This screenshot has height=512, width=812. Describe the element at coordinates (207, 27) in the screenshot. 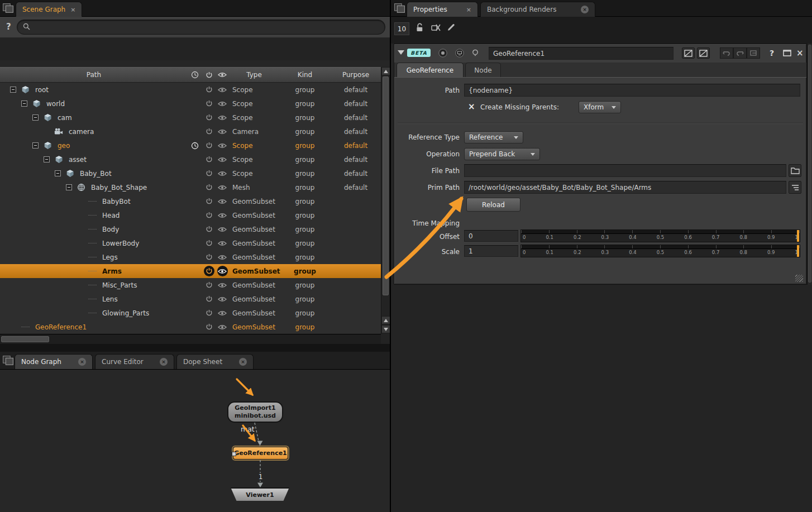

I see `search-input` at that location.